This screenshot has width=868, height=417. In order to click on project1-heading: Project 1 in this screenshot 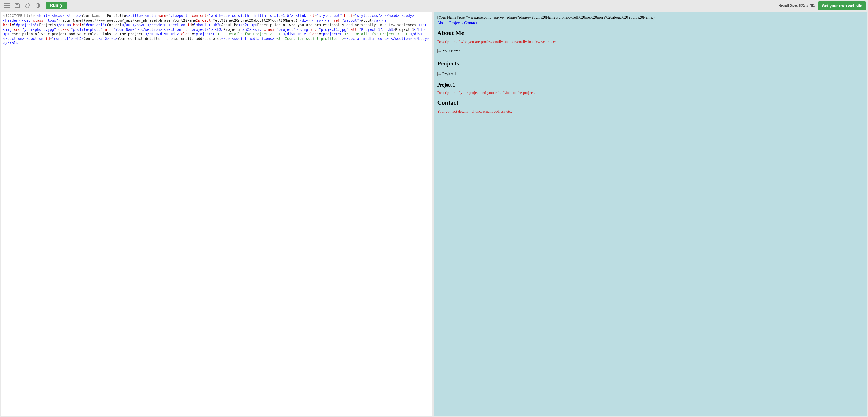, I will do `click(651, 85)`.